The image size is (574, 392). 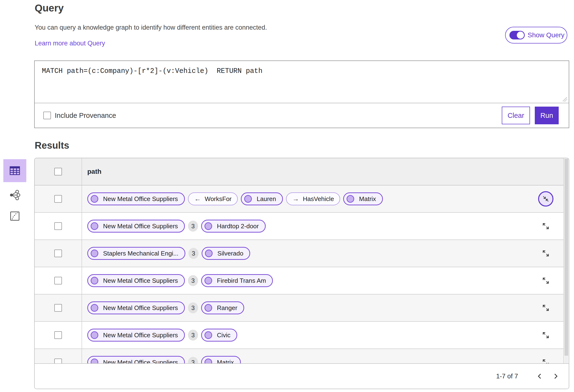 What do you see at coordinates (302, 82) in the screenshot?
I see `query-input: MATCH path=(c:Company)-[r*2]-(v:Vehicle)…` at bounding box center [302, 82].